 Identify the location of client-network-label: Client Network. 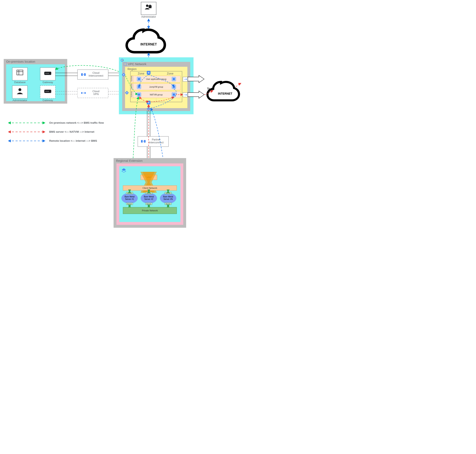
(150, 188).